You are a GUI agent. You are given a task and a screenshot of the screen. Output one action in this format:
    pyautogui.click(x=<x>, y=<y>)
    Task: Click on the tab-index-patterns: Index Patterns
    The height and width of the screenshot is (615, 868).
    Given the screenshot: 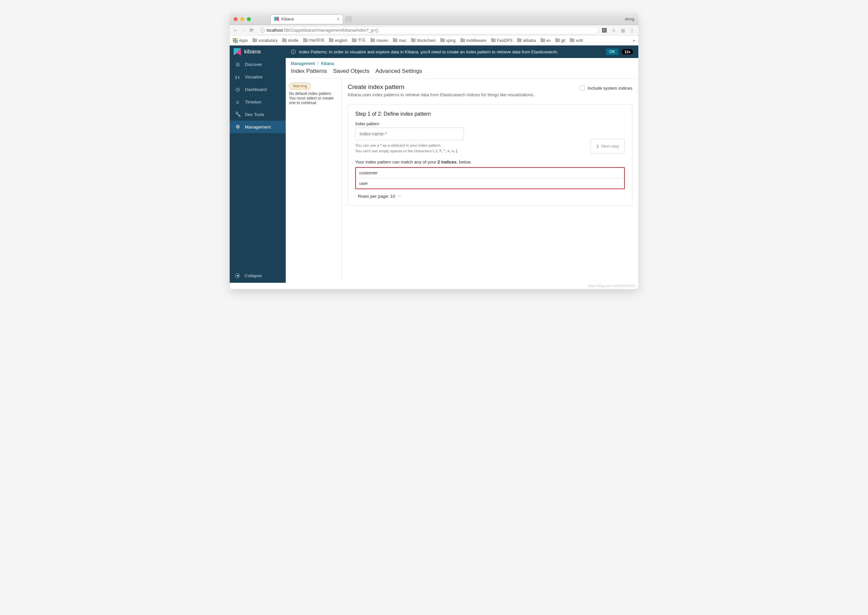 What is the action you would take?
    pyautogui.click(x=309, y=71)
    